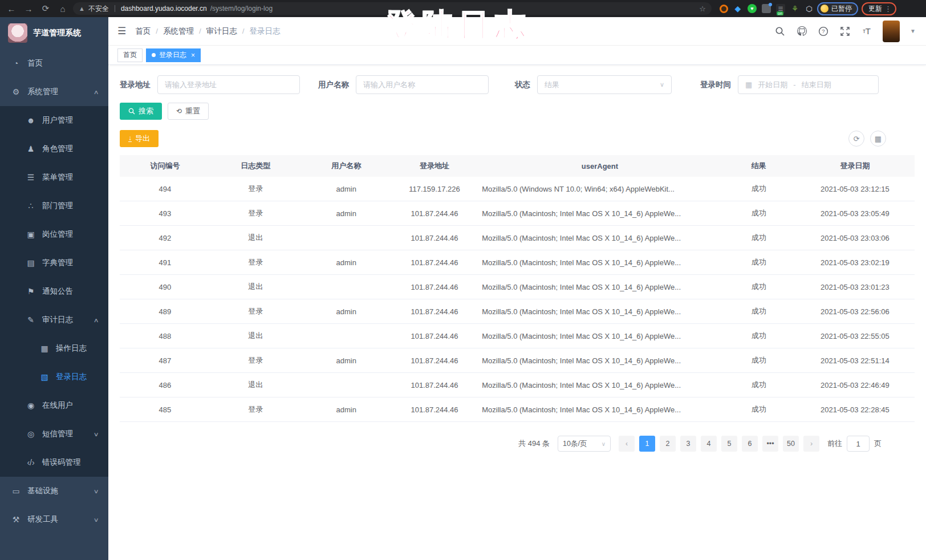 This screenshot has height=560, width=926. What do you see at coordinates (724, 9) in the screenshot?
I see `extension-orange-icon` at bounding box center [724, 9].